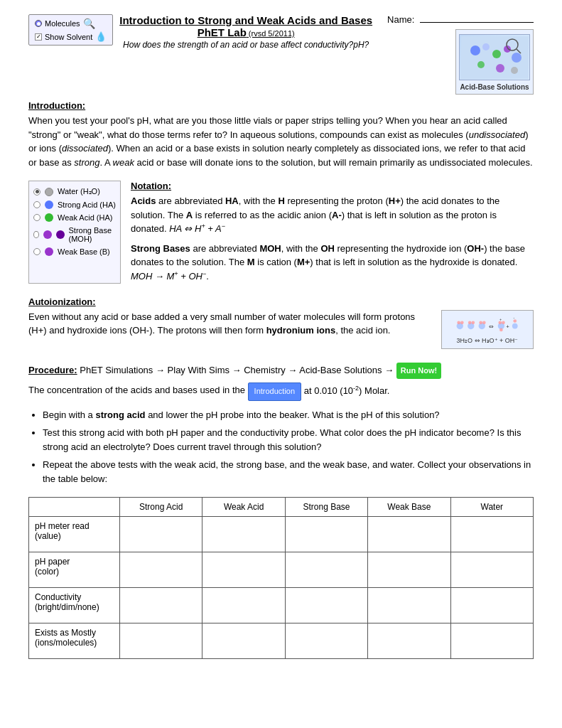 This screenshot has width=562, height=728. Describe the element at coordinates (347, 391) in the screenshot. I see `concentration-suffix: at 0.010 (10-2) Molar.` at that location.